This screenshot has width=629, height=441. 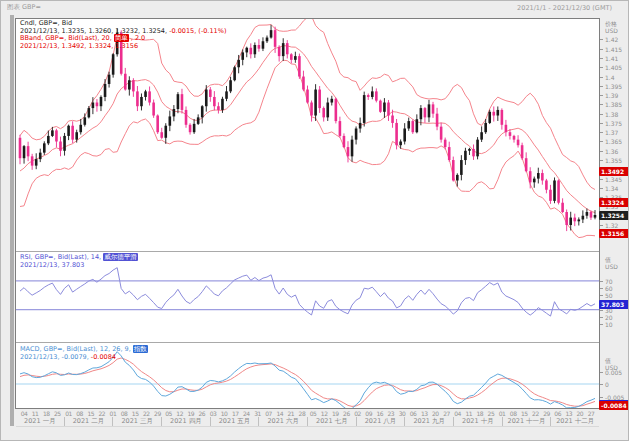 What do you see at coordinates (614, 372) in the screenshot?
I see `macd-tick: 0.005` at bounding box center [614, 372].